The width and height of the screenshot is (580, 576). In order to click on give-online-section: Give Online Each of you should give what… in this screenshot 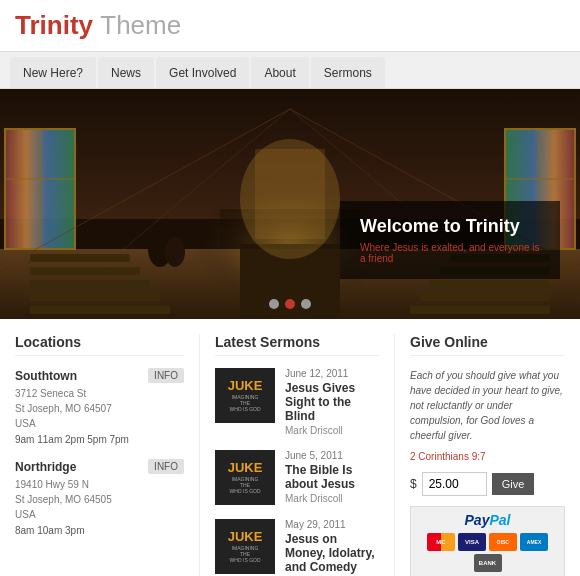, I will do `click(488, 455)`.